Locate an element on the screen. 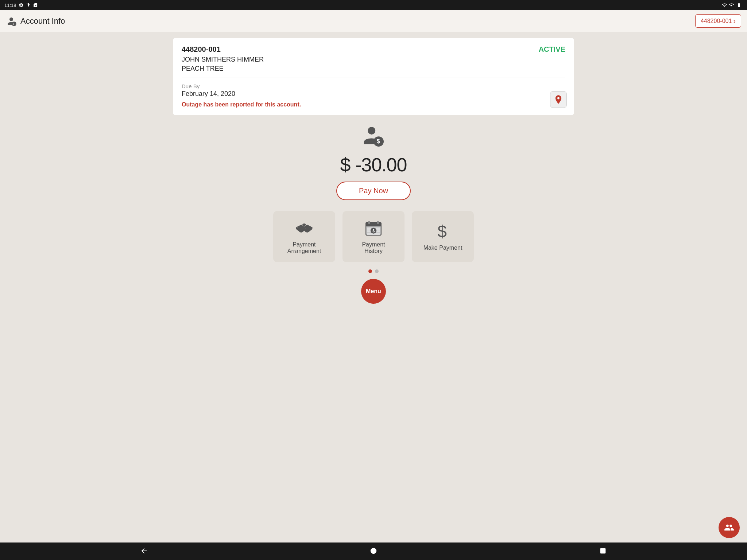 This screenshot has width=747, height=560. accessibility-icon is located at coordinates (28, 5).